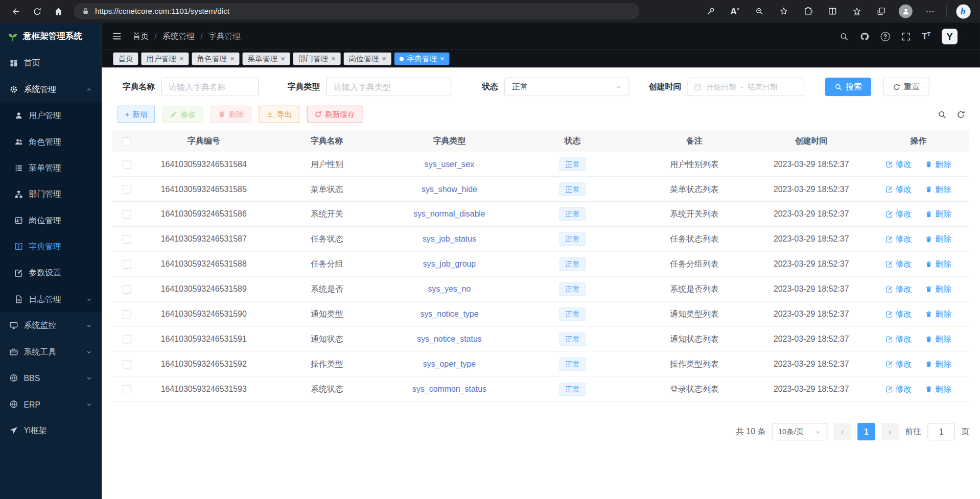  Describe the element at coordinates (759, 11) in the screenshot. I see `zoom-out-icon` at that location.